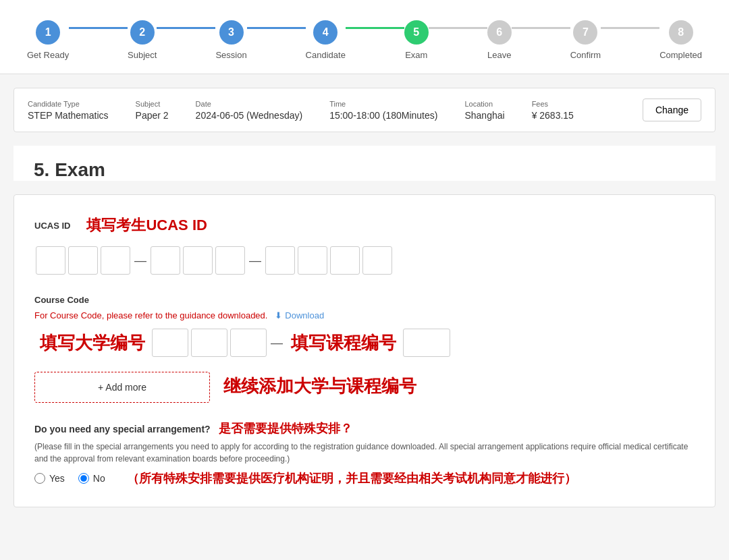  What do you see at coordinates (364, 316) in the screenshot?
I see `course-hint: For Course Code, please refer to the gui…` at bounding box center [364, 316].